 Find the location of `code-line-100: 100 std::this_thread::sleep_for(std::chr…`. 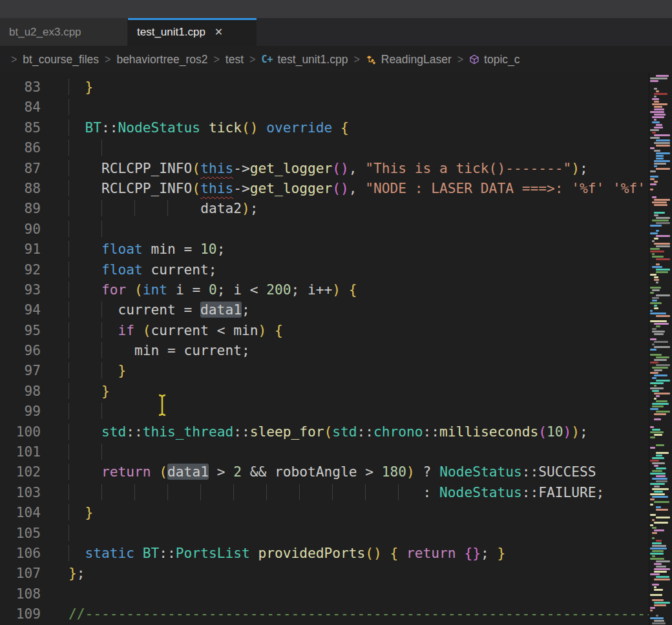

code-line-100: 100 std::this_thread::sleep_for(std::chr… is located at coordinates (324, 431).